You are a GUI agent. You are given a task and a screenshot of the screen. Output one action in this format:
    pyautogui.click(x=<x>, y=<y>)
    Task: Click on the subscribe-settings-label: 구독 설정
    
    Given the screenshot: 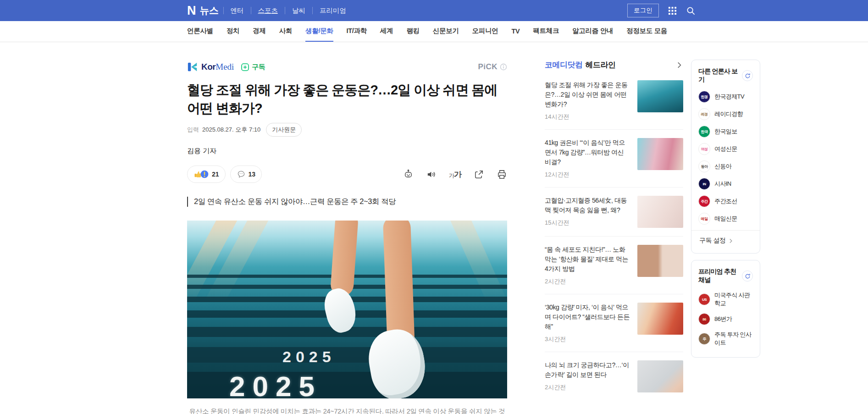 What is the action you would take?
    pyautogui.click(x=713, y=241)
    